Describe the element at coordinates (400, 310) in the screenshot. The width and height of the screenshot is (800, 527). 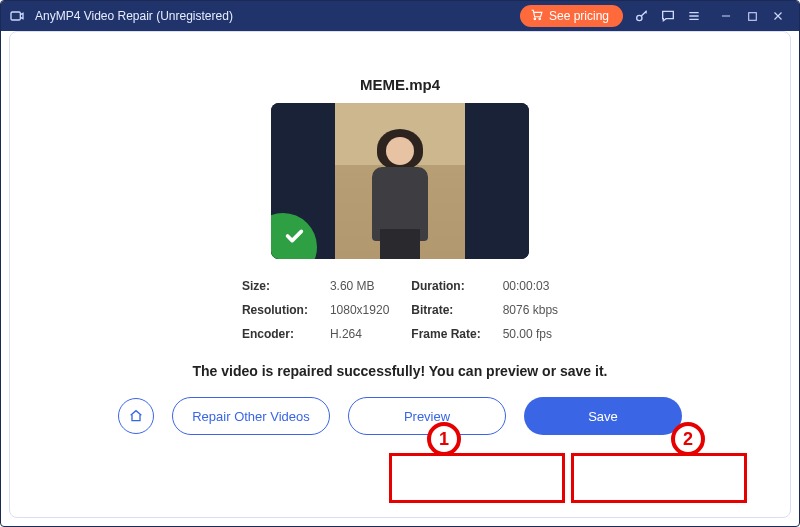
I see `metadata-grid: Size: 3.60 MB Duration: 00:00:03 Resolut…` at that location.